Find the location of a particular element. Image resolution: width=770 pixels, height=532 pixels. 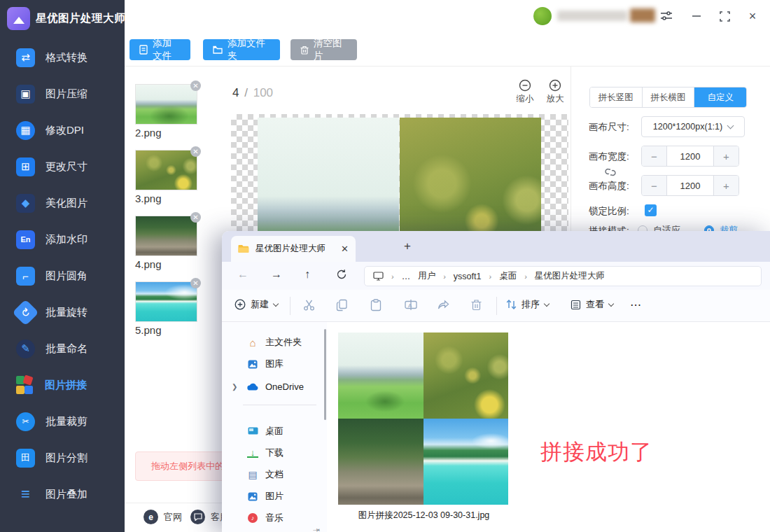

lock-ratio-checkbox: ✓ is located at coordinates (651, 210).